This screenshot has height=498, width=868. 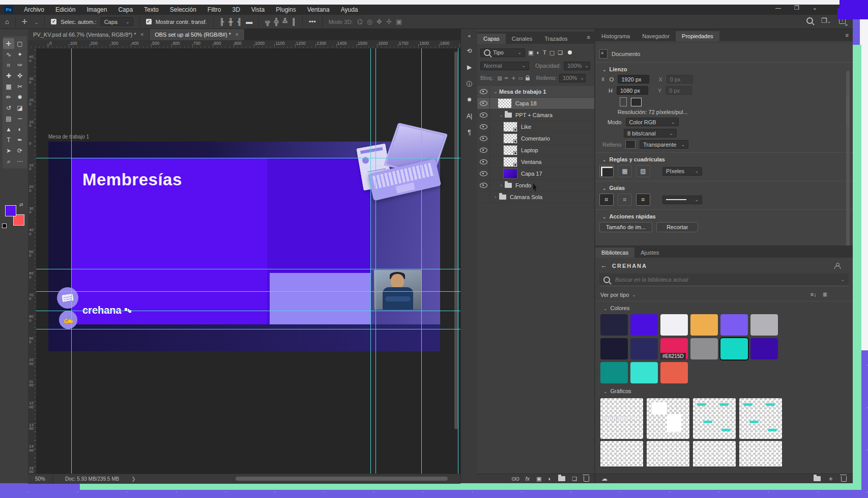 I want to click on move-tool-option-icon: ✛, so click(x=24, y=21).